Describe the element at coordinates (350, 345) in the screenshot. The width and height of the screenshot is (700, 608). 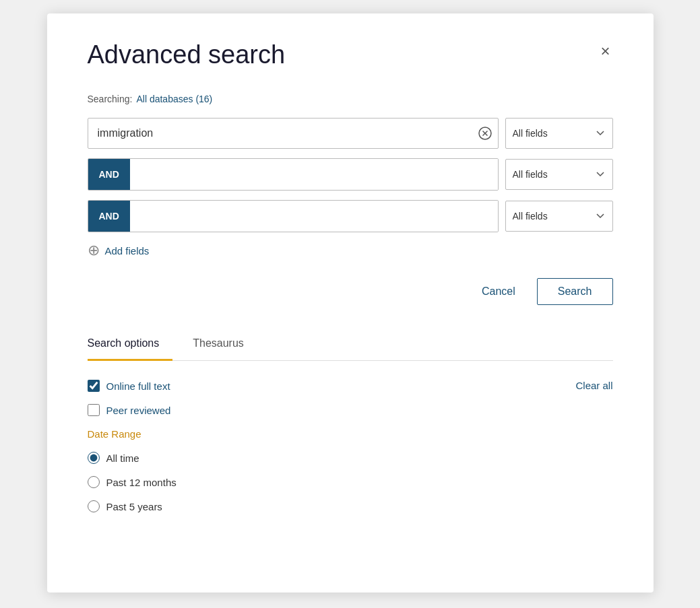
I see `tabs-row: Search options Thesaurus` at that location.